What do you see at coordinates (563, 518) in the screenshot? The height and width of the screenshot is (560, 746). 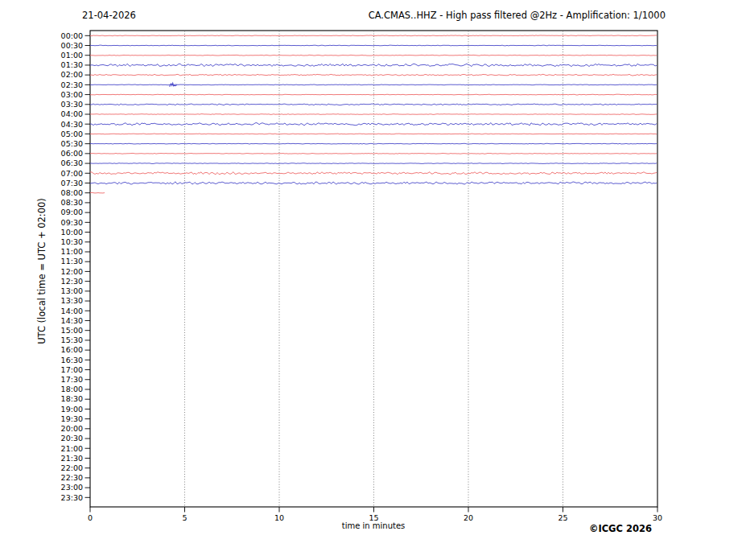 I see `x-tick-label: 25` at bounding box center [563, 518].